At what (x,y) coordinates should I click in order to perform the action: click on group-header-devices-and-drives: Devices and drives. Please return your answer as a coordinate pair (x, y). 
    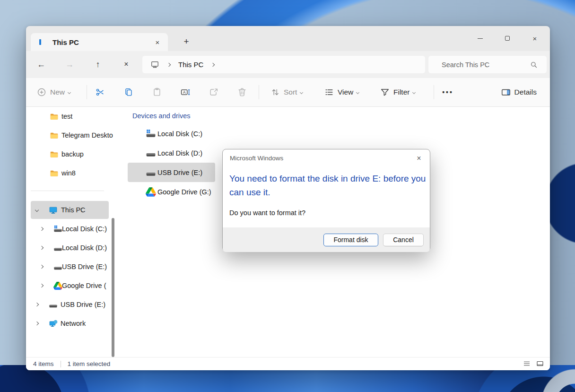
    Looking at the image, I should click on (162, 116).